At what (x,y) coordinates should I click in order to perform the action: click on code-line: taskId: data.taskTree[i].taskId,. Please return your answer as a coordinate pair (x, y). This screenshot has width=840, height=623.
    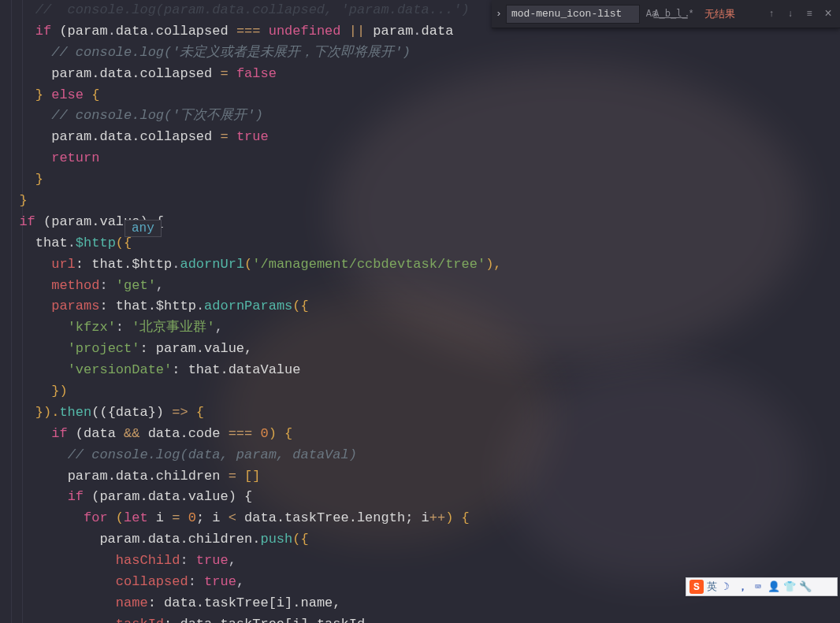
    Looking at the image, I should click on (420, 619).